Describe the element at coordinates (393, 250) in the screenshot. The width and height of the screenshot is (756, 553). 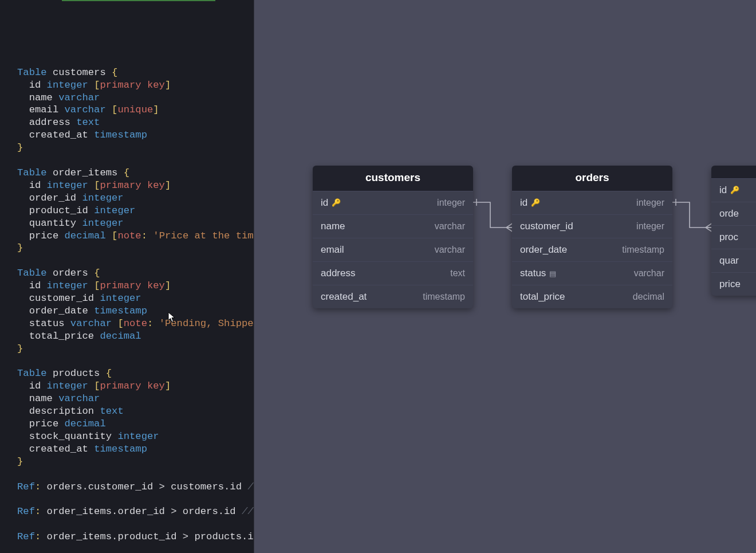
I see `db-column-row: emailvarchar` at that location.